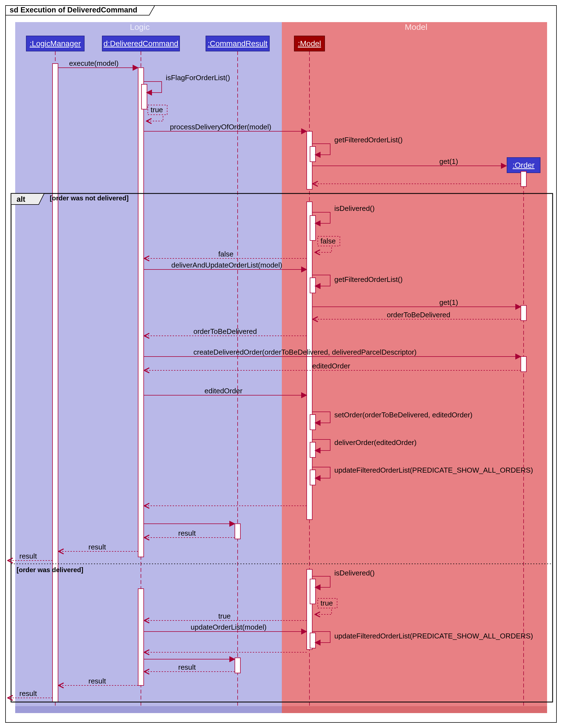 The width and height of the screenshot is (562, 728). I want to click on msg-result6: result, so click(28, 693).